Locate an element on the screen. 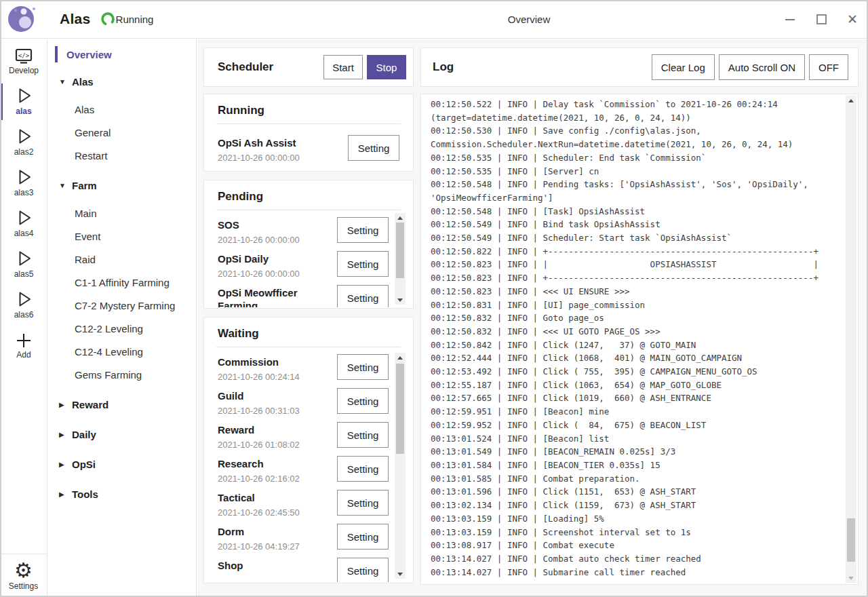 This screenshot has height=597, width=868. log-line: 00:13:01.585 | INFO | Combat preparation… is located at coordinates (637, 479).